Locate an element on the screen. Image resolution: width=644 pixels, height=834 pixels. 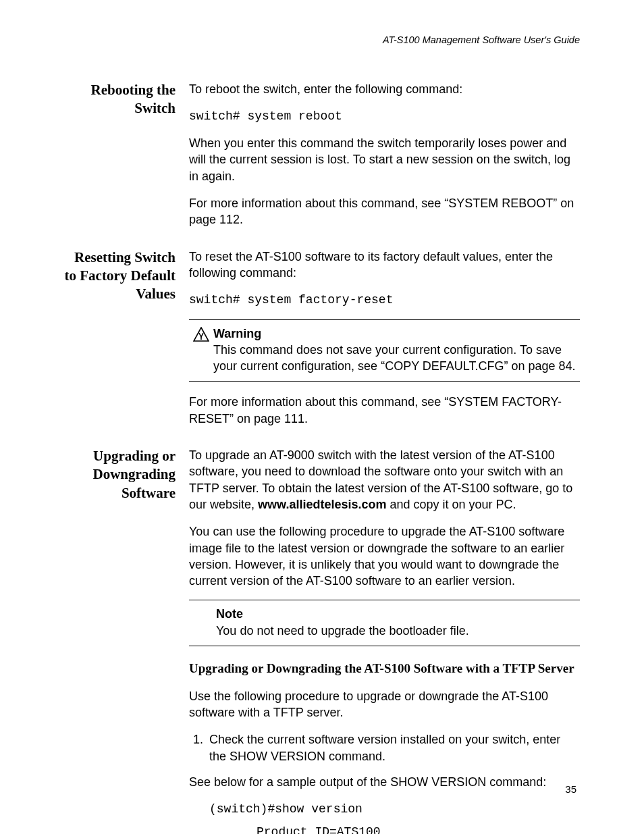
procedure-list: Check the current software version insta… is located at coordinates (385, 748).